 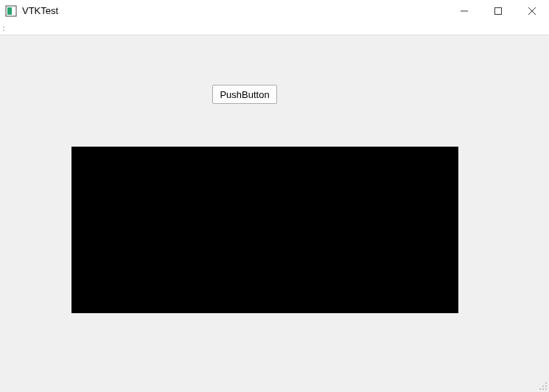 What do you see at coordinates (542, 385) in the screenshot?
I see `resize-grip` at bounding box center [542, 385].